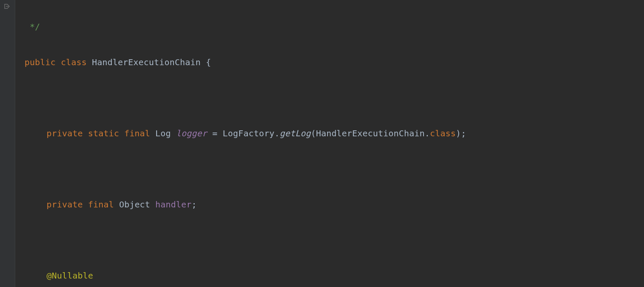 The width and height of the screenshot is (644, 287). Describe the element at coordinates (245, 62) in the screenshot. I see `code-line: public class HandlerExecutionChain {` at that location.